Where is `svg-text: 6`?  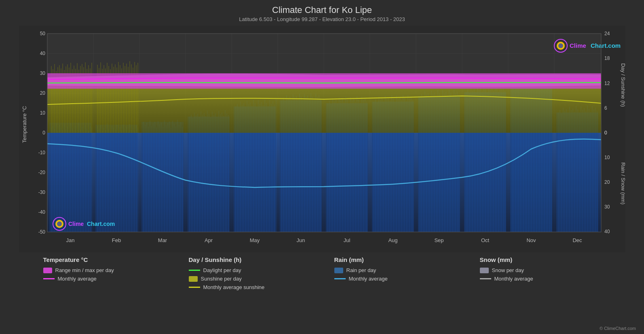
svg-text: 6 is located at coordinates (606, 108).